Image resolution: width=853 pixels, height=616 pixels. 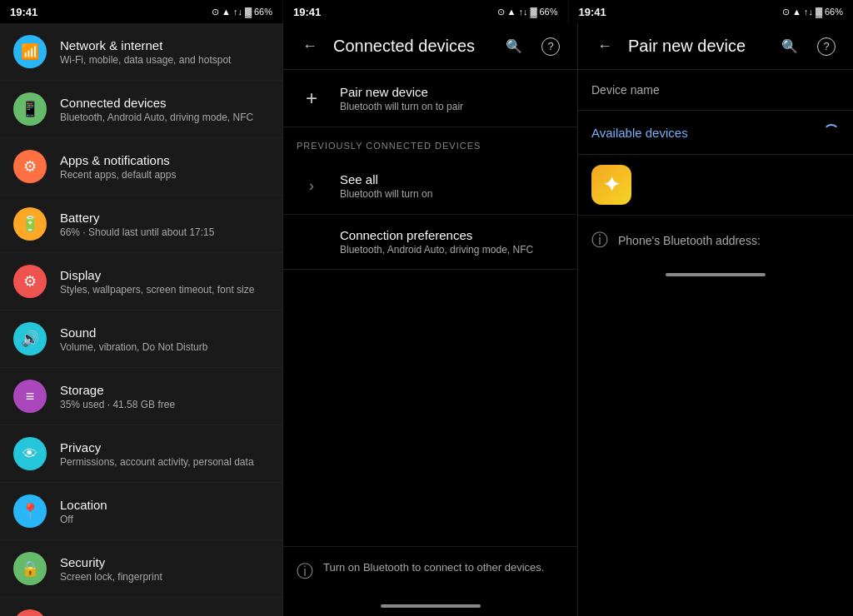 What do you see at coordinates (165, 281) in the screenshot?
I see `settings-text-display: Display Styles, wallpapers, screen timeo…` at bounding box center [165, 281].